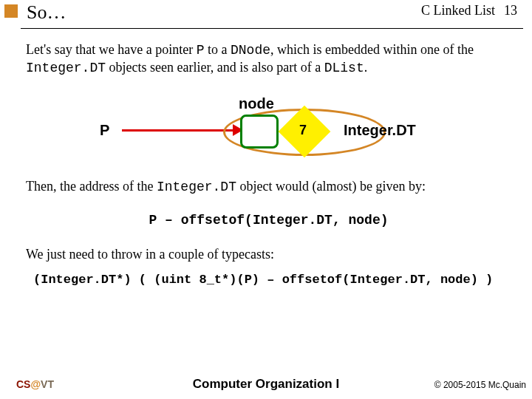  Describe the element at coordinates (256, 103) in the screenshot. I see `node-label: node` at that location.